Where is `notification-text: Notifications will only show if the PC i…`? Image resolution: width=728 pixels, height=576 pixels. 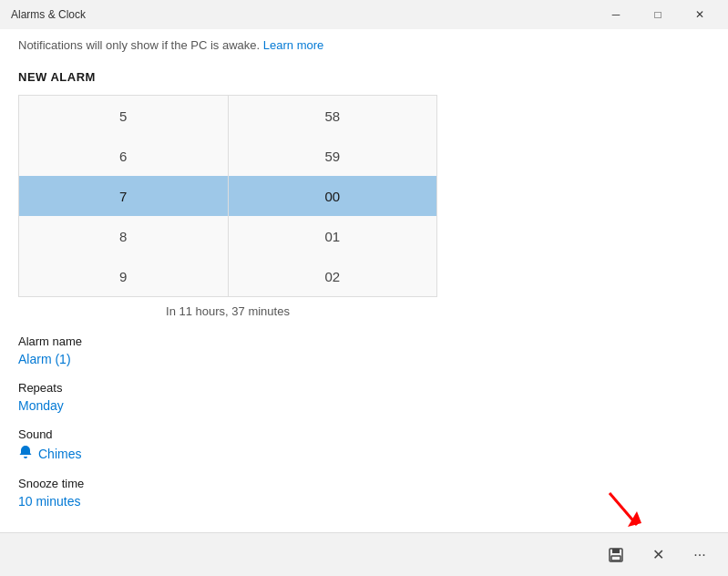
notification-text: Notifications will only show if the PC i… is located at coordinates (138, 46).